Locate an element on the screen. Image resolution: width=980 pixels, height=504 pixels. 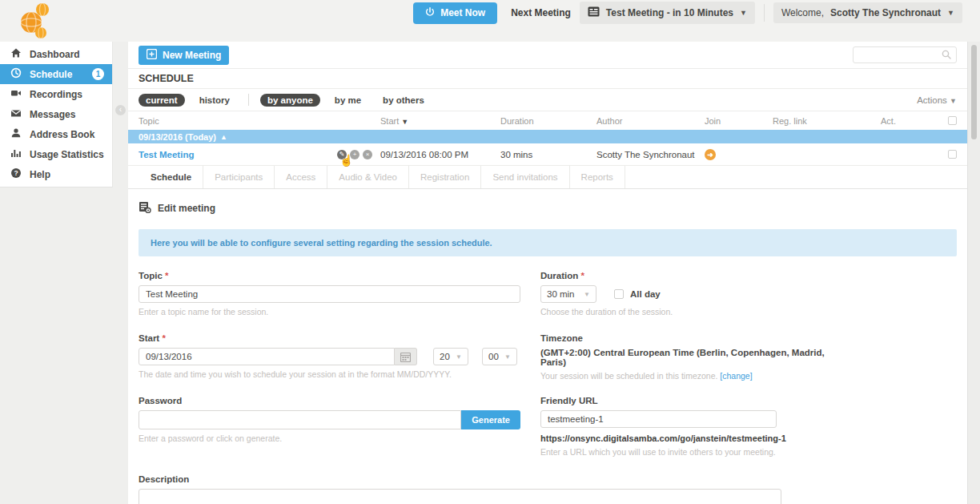
topic-input is located at coordinates (330, 294).